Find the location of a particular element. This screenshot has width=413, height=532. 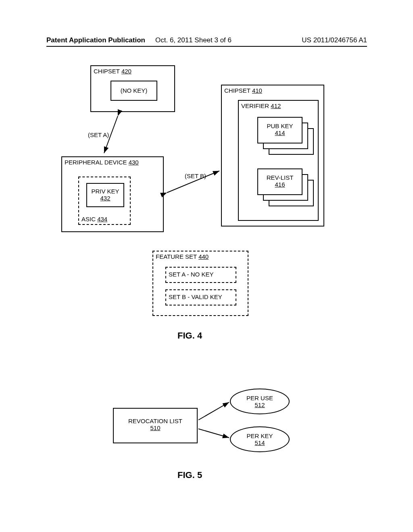

peruse-ellipse: PER USE 512 is located at coordinates (260, 401).